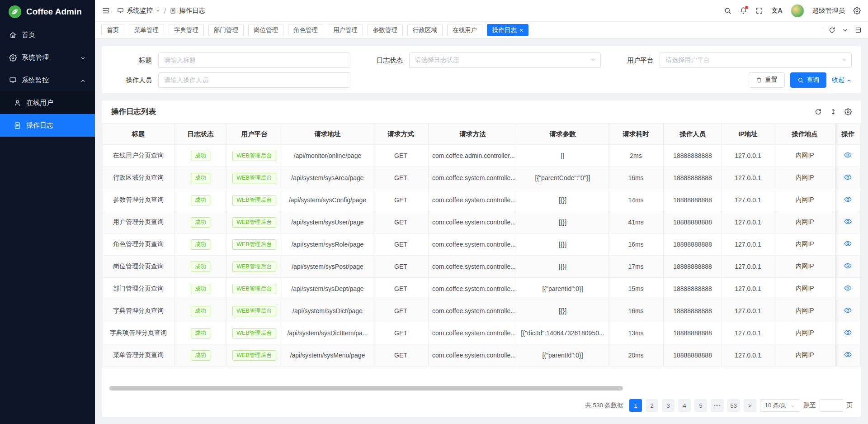 The image size is (868, 424). What do you see at coordinates (201, 134) in the screenshot?
I see `column-header: 日志状态` at bounding box center [201, 134].